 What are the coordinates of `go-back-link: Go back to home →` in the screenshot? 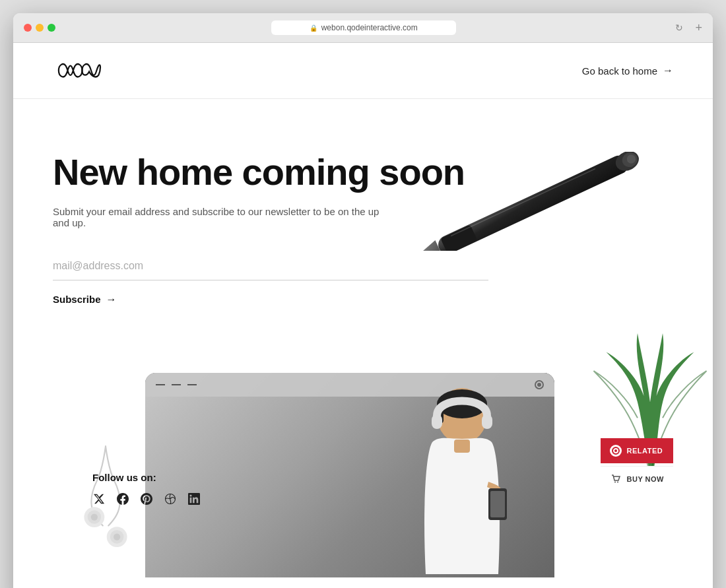 It's located at (628, 71).